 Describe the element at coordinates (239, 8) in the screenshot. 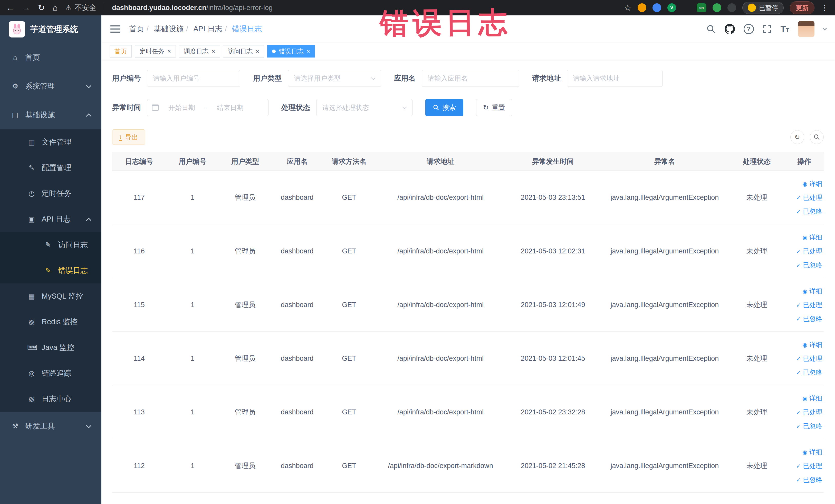

I see `url-path: /infra/log/api-error-log` at that location.